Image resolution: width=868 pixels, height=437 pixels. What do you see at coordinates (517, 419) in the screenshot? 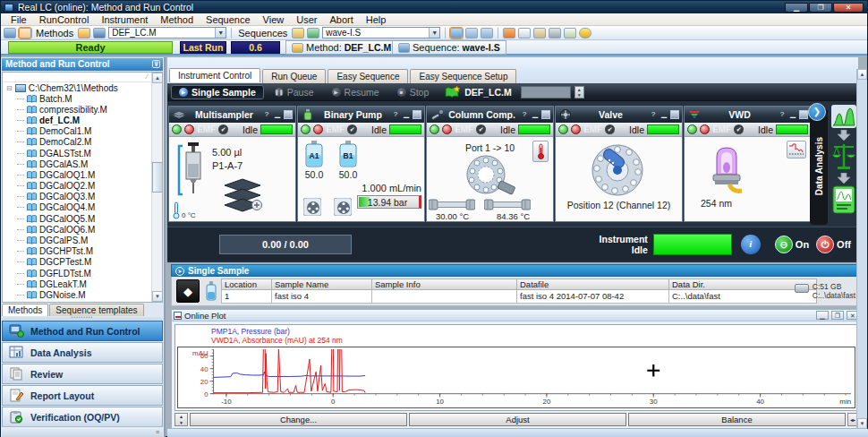
I see `adjust-button: Adjust` at bounding box center [517, 419].